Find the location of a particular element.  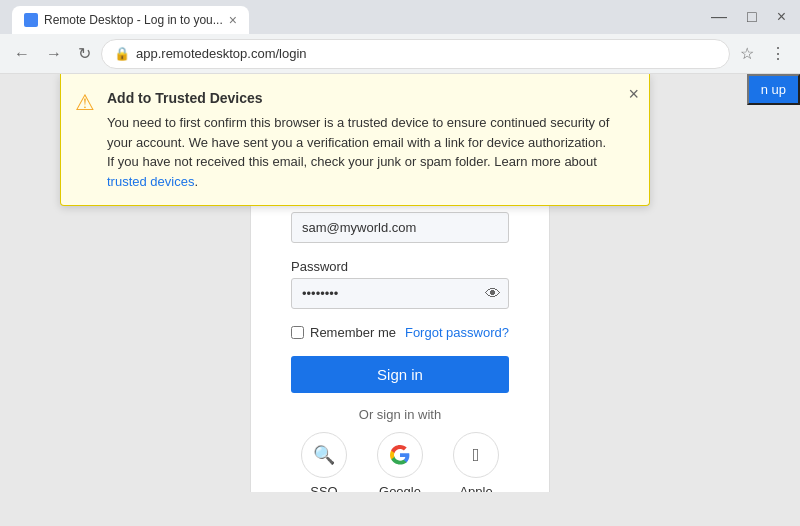

google-label: Google is located at coordinates (400, 488).